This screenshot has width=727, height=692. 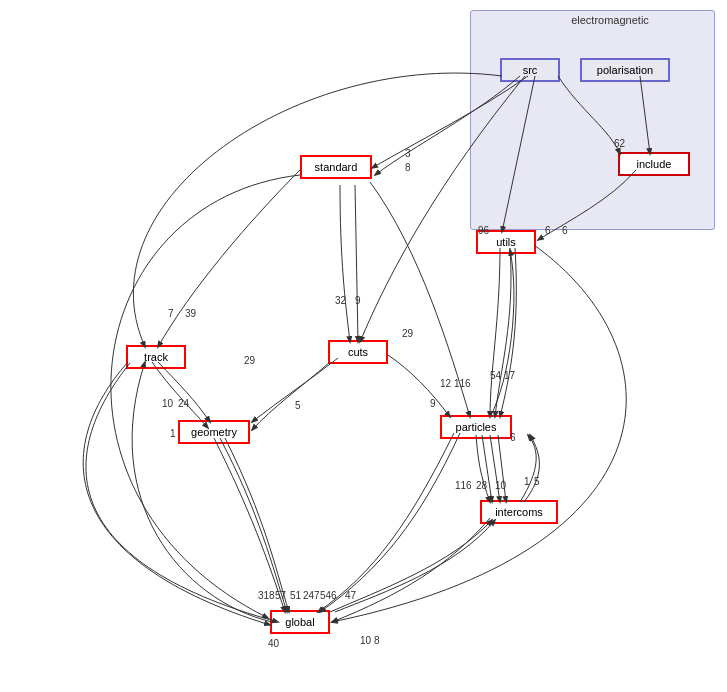 I want to click on global-node: global, so click(x=300, y=622).